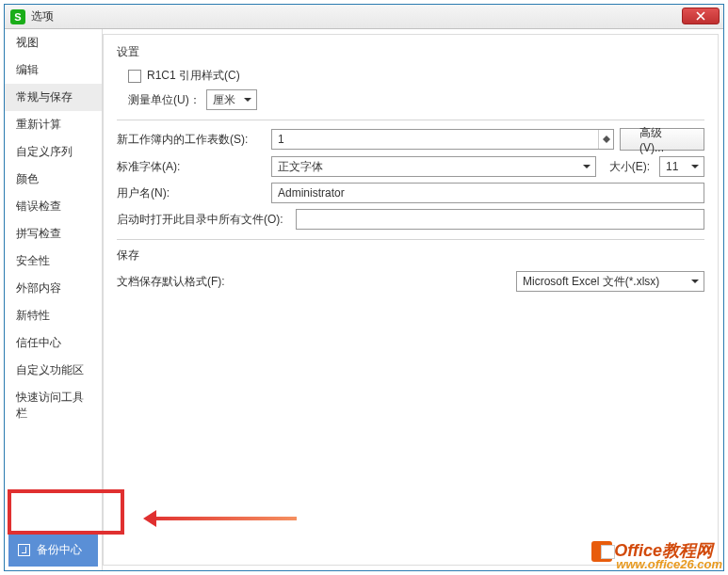 The image size is (728, 575). What do you see at coordinates (194, 194) in the screenshot?
I see `user-label: 用户名(N):` at bounding box center [194, 194].